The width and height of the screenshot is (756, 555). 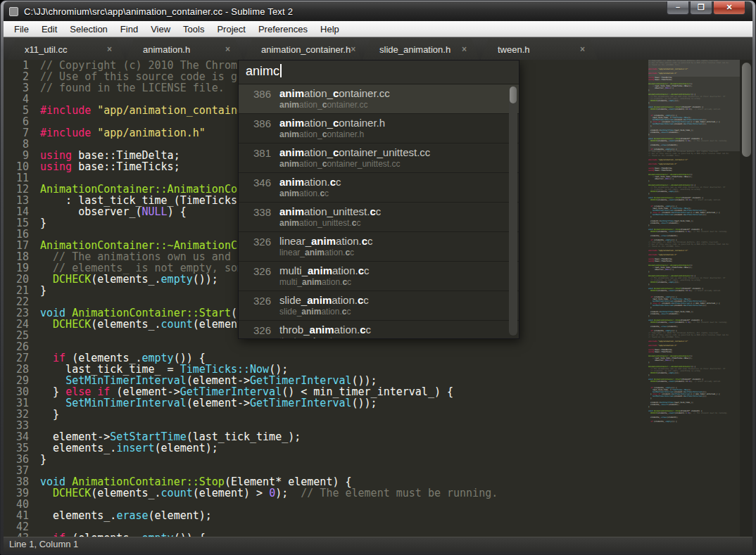 What do you see at coordinates (513, 95) in the screenshot?
I see `results-scrollbar-thumb` at bounding box center [513, 95].